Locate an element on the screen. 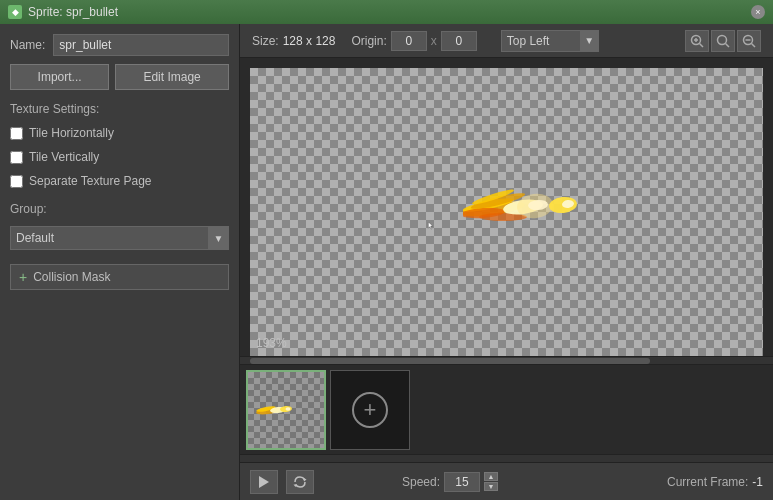 This screenshot has width=773, height=500. origin-x-separator: x is located at coordinates (434, 41).